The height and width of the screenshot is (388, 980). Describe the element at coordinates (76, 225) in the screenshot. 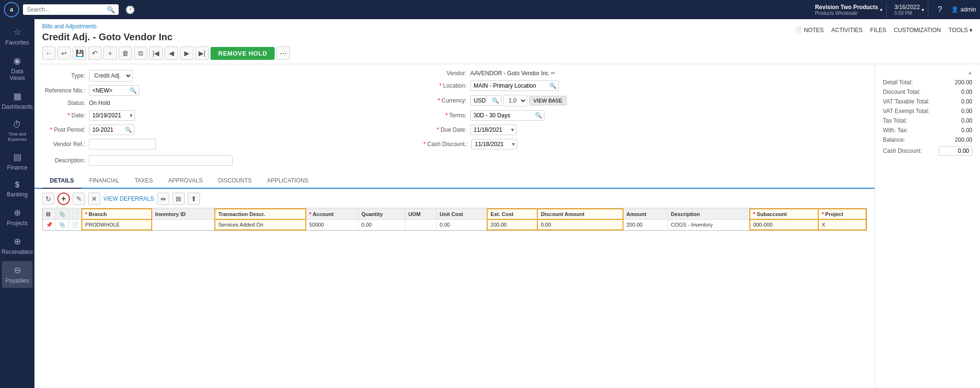

I see `row-doc-icon: 📄` at that location.